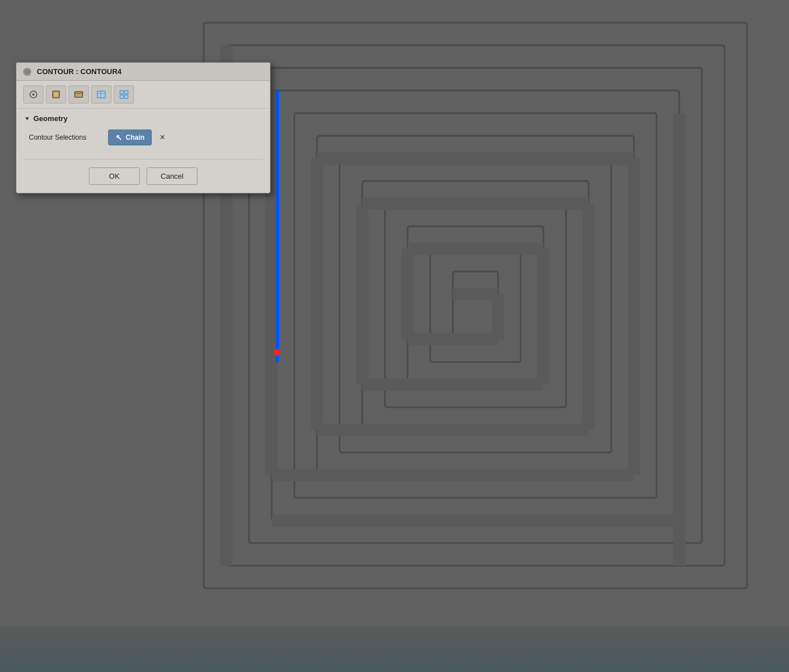 The image size is (789, 672). What do you see at coordinates (27, 119) in the screenshot?
I see `section-collapse-arrow: ▼` at bounding box center [27, 119].